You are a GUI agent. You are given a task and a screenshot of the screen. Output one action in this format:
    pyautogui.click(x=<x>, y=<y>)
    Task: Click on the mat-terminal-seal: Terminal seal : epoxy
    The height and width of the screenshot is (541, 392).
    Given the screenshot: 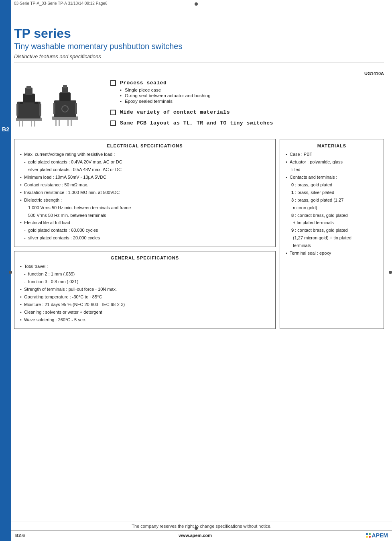 What is the action you would take?
    pyautogui.click(x=332, y=253)
    